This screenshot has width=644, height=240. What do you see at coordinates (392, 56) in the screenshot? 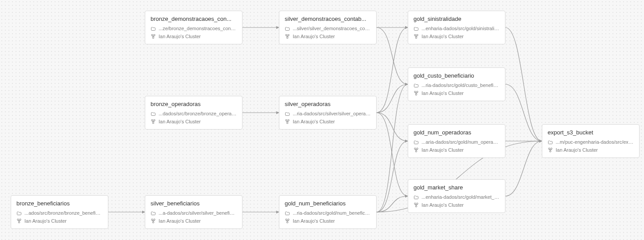
I see `edge-silver_demonstracoes-to-gold_custo_beneficiario` at bounding box center [392, 56].